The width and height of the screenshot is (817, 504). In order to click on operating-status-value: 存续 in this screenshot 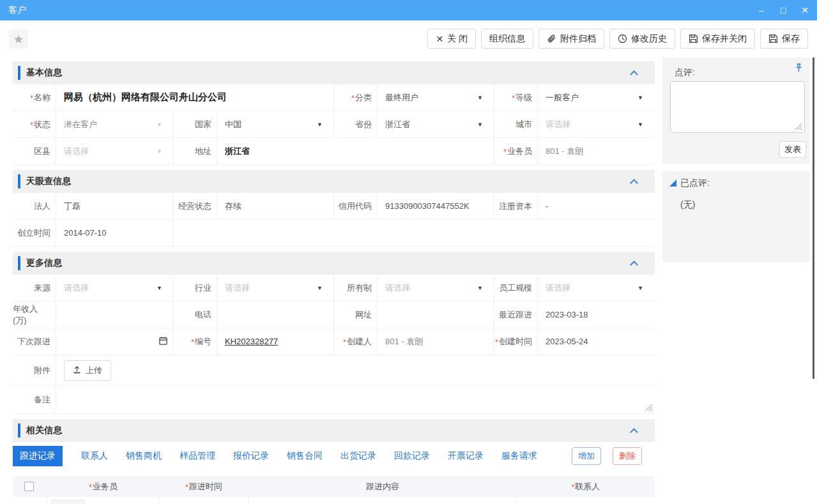, I will do `click(275, 206)`.